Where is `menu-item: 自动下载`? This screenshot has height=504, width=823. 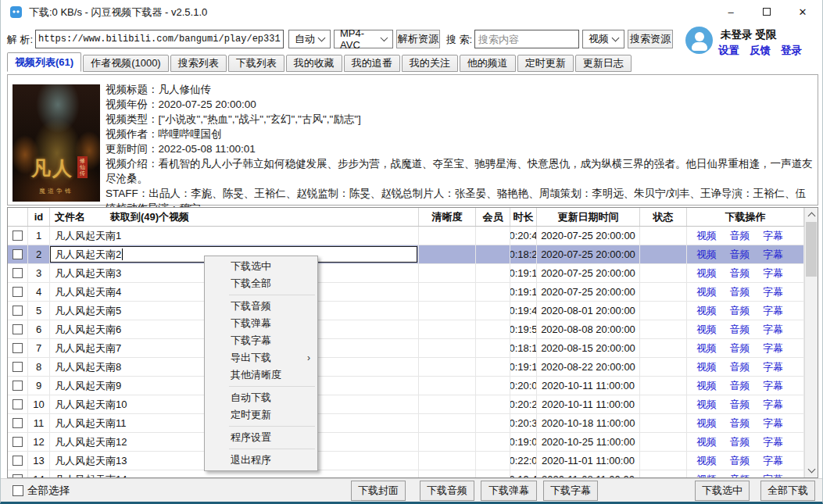
menu-item: 自动下载 is located at coordinates (261, 398).